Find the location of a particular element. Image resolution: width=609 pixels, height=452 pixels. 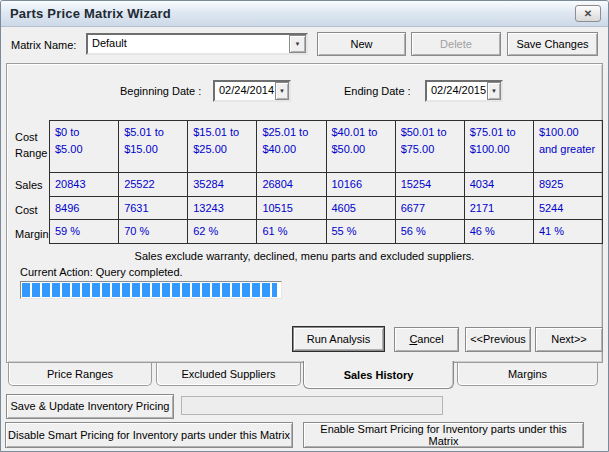

cancel-button: Cancel is located at coordinates (426, 340).